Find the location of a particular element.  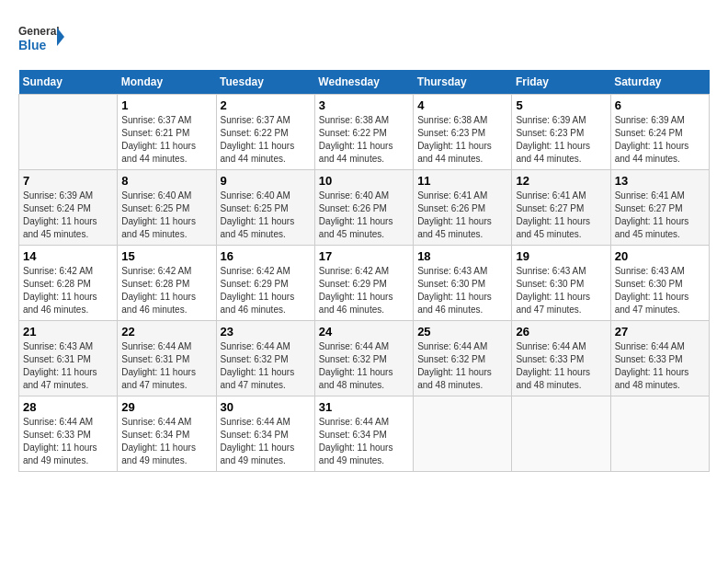

daylight-minutes: and 46 minutes. is located at coordinates (154, 309).